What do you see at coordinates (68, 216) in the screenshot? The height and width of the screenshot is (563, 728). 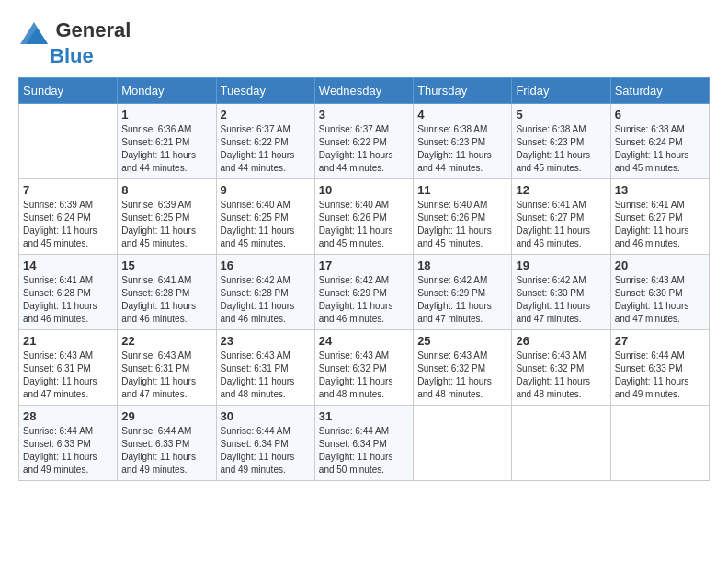 I see `calendar-cell: 7Sunrise: 6:39 AMSunset: 6:24 PMDaylight…` at bounding box center [68, 216].